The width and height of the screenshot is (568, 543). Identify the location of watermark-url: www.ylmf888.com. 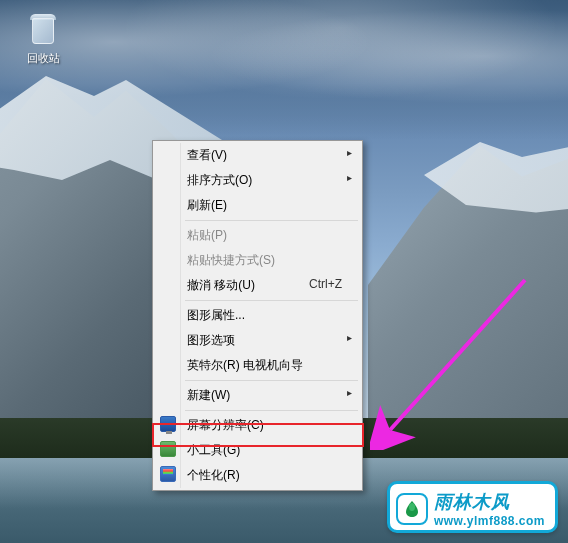
(490, 521).